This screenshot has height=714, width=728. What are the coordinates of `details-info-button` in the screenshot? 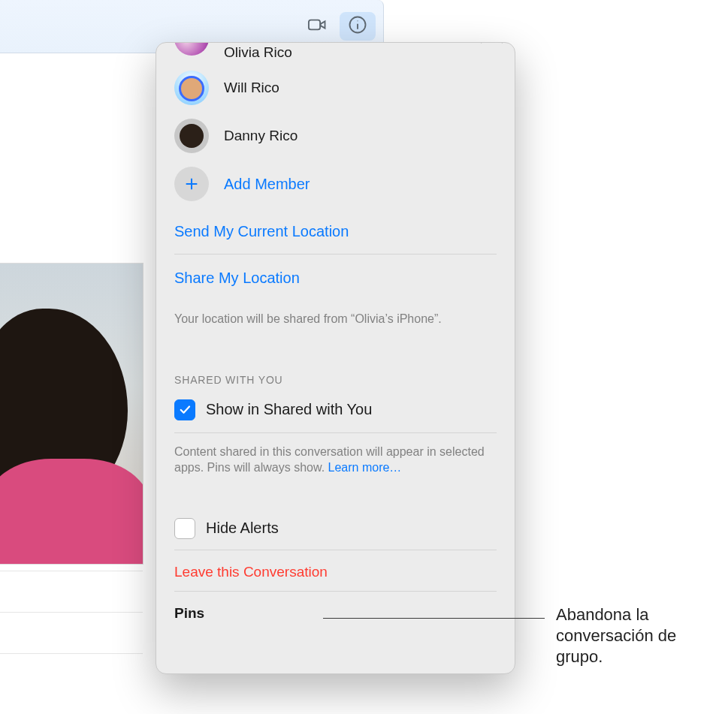 It's located at (358, 26).